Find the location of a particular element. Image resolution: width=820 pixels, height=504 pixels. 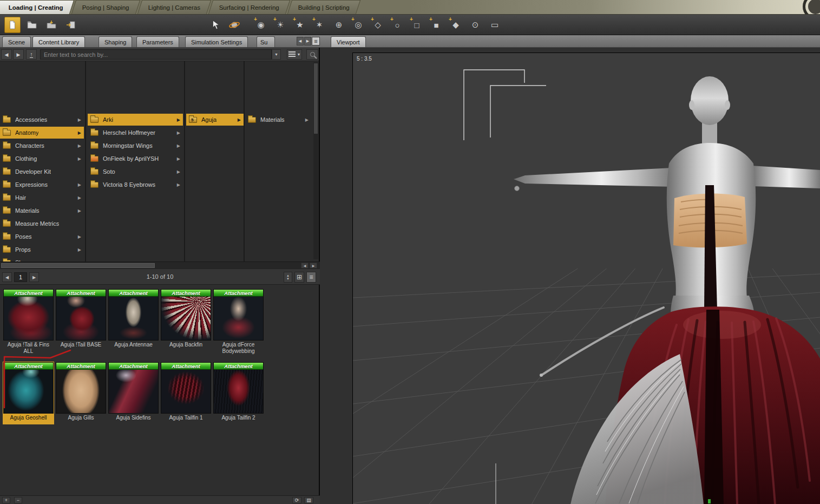

tab-viewport: Viewport is located at coordinates (349, 42).